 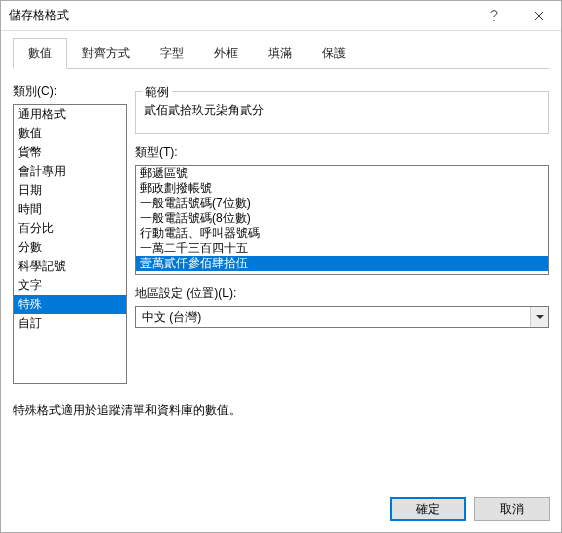 What do you see at coordinates (172, 54) in the screenshot?
I see `tab-font: 字型` at bounding box center [172, 54].